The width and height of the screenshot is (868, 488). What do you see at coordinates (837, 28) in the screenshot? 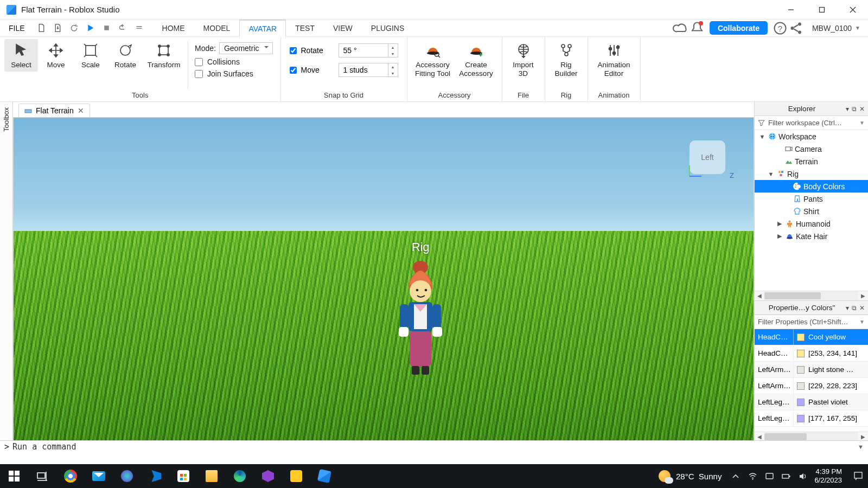
I see `user-label: MBW_0100▼` at bounding box center [837, 28].